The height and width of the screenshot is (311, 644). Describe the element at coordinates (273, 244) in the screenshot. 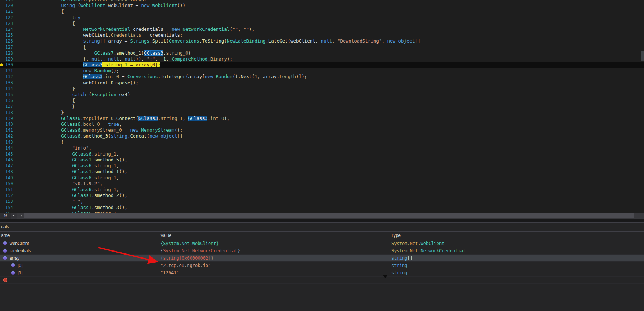

I see `variable-value: {System.Net.WebClient}` at that location.